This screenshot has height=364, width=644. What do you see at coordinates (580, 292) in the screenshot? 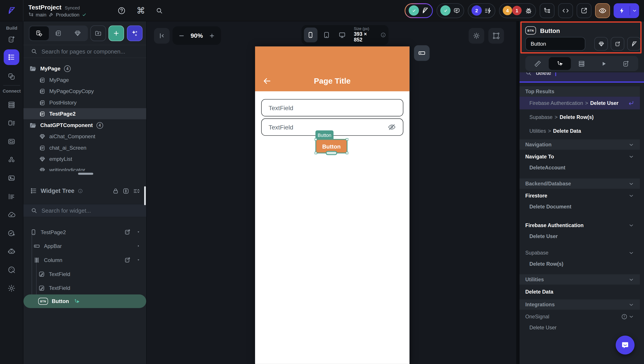
I see `action-utilities-delete-data: Delete Data` at bounding box center [580, 292].